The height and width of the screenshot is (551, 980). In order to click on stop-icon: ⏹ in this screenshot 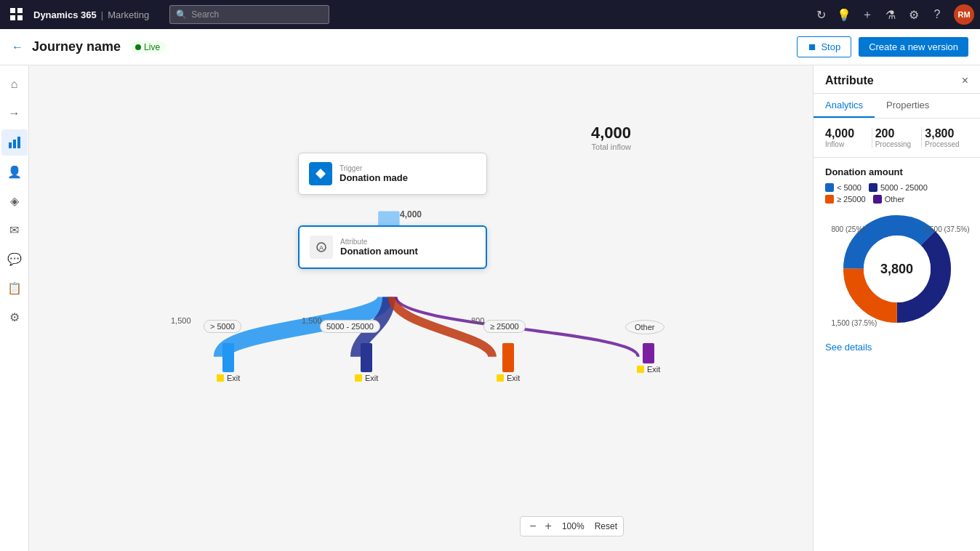, I will do `click(813, 47)`.